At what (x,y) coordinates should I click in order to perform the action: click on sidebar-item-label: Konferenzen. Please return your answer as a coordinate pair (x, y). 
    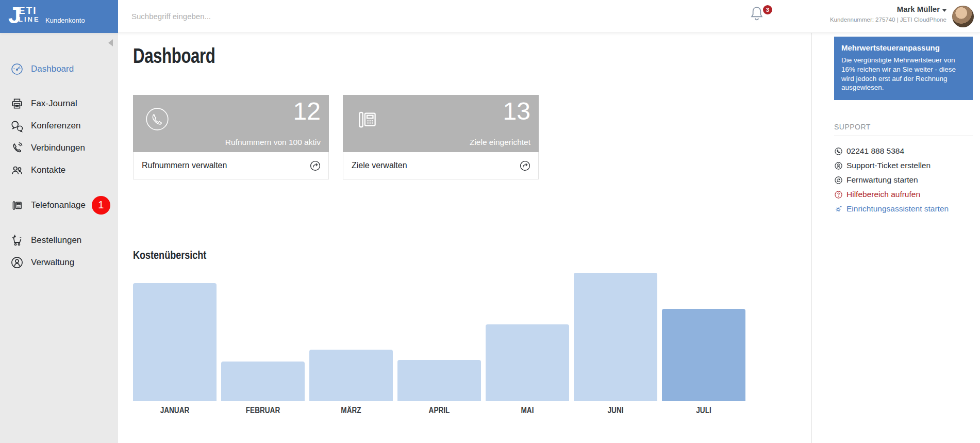
    Looking at the image, I should click on (56, 126).